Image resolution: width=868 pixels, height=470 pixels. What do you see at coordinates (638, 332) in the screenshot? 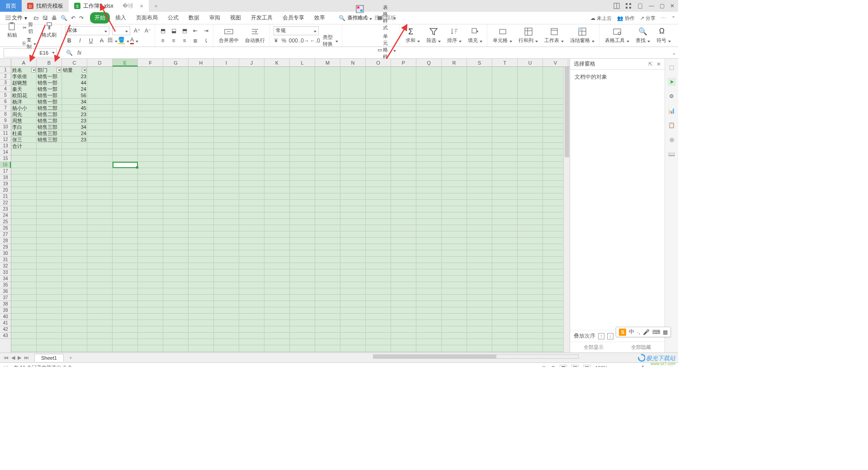
I see `ime-punct-icon: ·,` at bounding box center [638, 332].